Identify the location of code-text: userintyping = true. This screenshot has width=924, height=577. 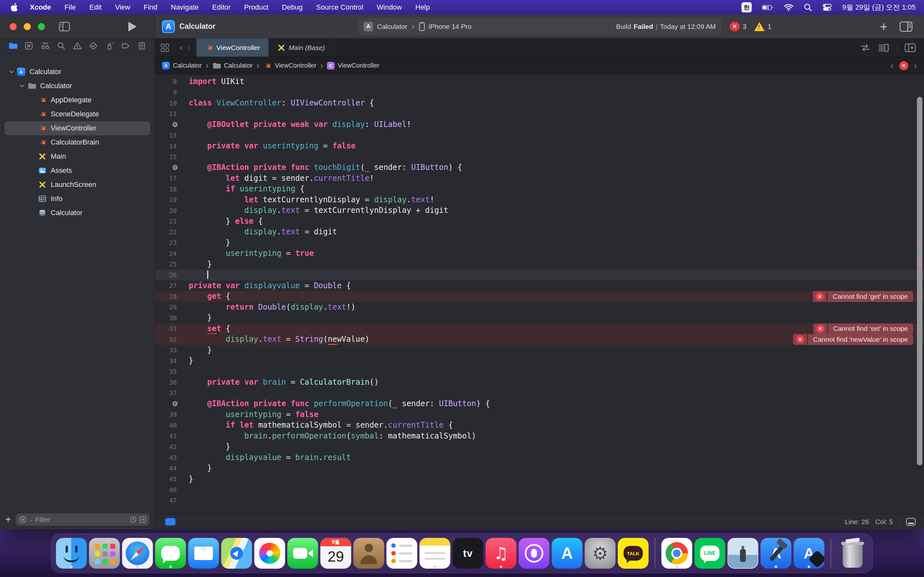
(248, 253).